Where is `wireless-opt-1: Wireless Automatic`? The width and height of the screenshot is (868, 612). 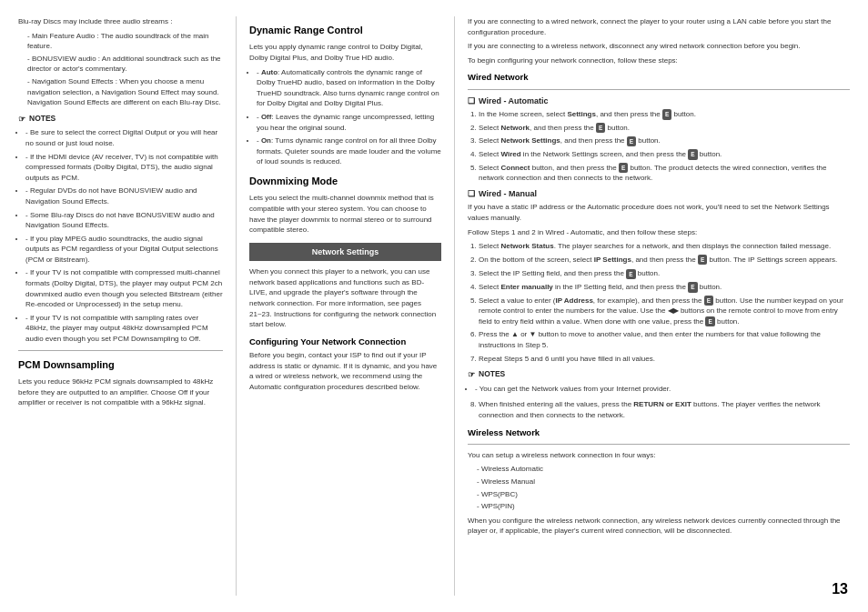 wireless-opt-1: Wireless Automatic is located at coordinates (663, 469).